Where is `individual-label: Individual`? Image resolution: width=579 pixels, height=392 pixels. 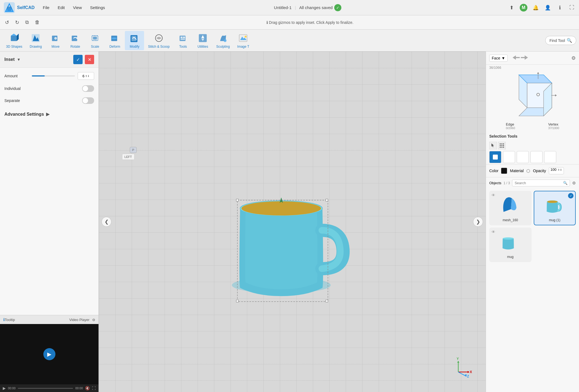 individual-label: Individual is located at coordinates (17, 89).